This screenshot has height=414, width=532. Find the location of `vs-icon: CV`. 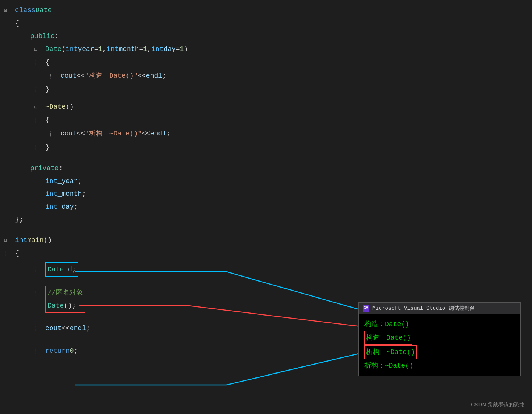

vs-icon: CV is located at coordinates (366, 308).